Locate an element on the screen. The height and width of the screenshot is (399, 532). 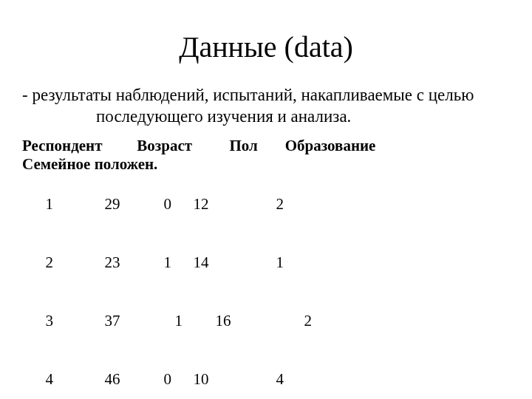
cell-family: 4 is located at coordinates (281, 380).